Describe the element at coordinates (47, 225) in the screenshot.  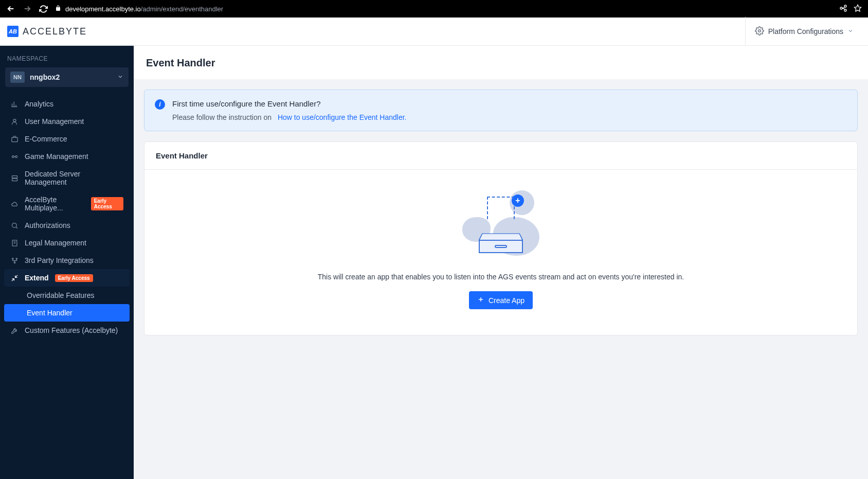
I see `sidebar-item-label: Authorizations` at that location.